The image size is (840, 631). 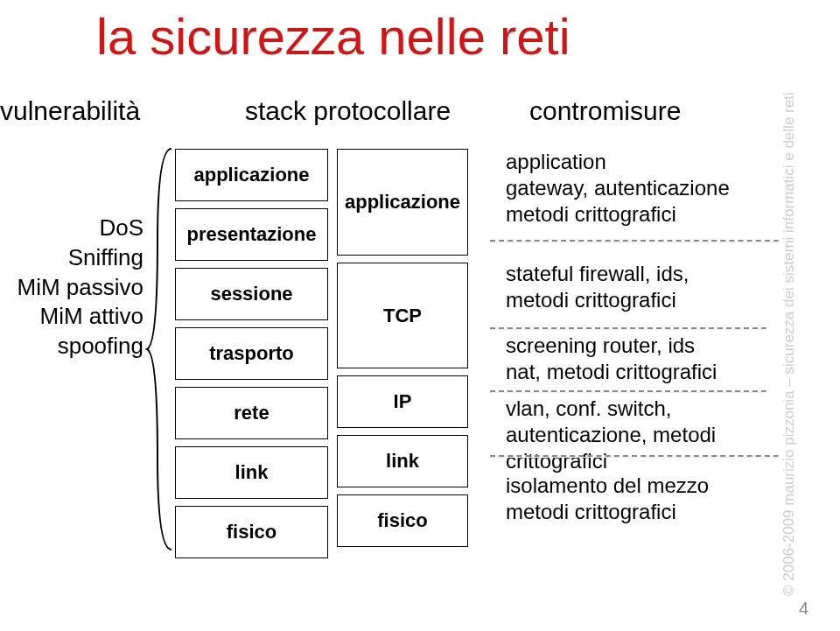 I want to click on vulnerability-item: MiM passivo, so click(x=74, y=288).